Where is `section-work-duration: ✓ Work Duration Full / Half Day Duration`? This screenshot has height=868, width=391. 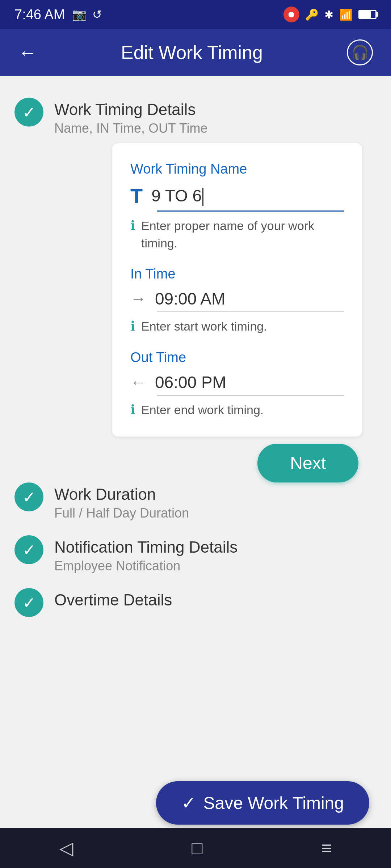 section-work-duration: ✓ Work Duration Full / Half Day Duration is located at coordinates (196, 502).